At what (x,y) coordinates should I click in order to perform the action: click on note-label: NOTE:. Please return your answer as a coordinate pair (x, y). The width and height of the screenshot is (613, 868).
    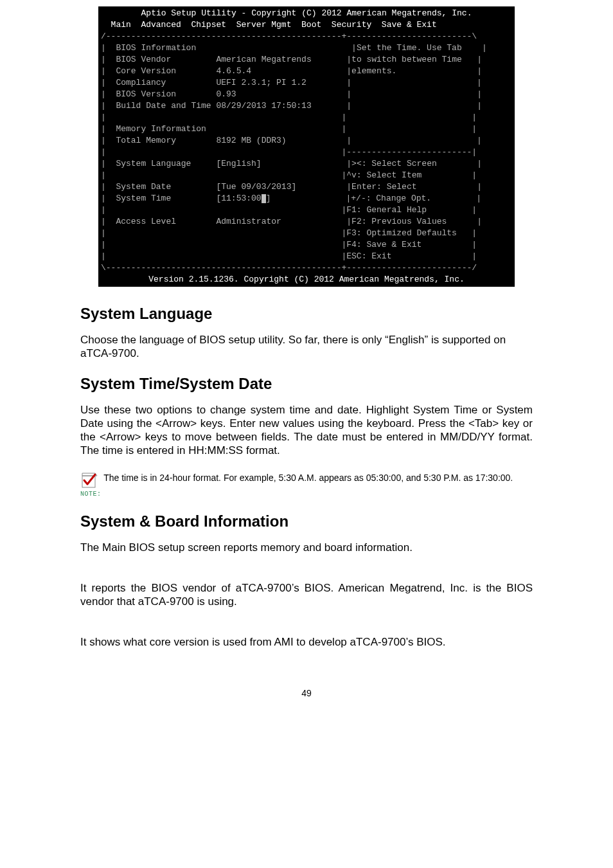
    Looking at the image, I should click on (91, 494).